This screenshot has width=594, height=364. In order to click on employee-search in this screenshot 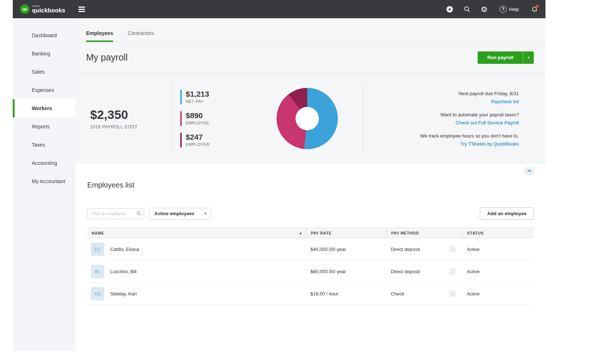, I will do `click(116, 214)`.